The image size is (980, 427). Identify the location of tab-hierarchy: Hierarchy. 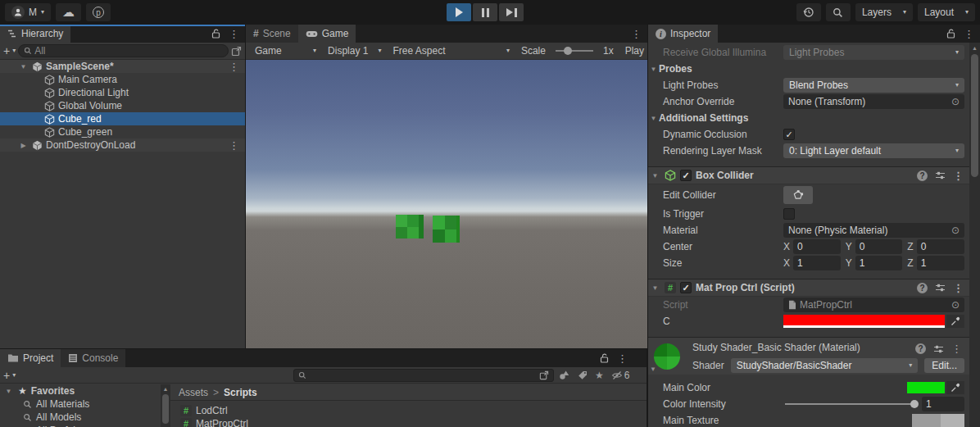
(35, 34).